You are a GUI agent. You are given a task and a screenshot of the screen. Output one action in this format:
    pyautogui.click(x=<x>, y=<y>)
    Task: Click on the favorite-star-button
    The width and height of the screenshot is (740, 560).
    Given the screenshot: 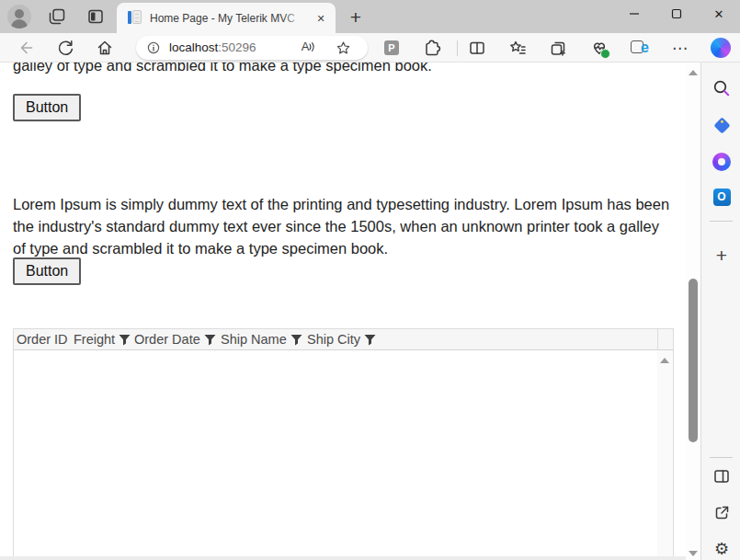 What is the action you would take?
    pyautogui.click(x=343, y=48)
    